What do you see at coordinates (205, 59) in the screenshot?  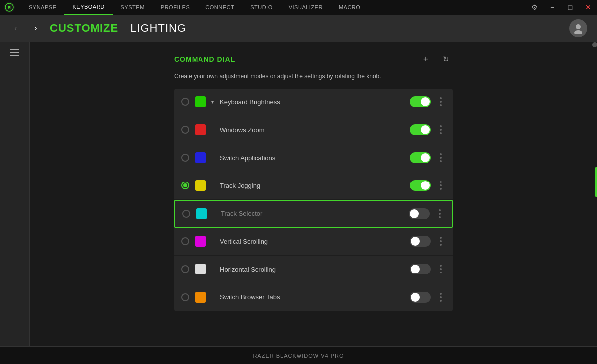 I see `command-dial-title: COMMAND DIAL` at bounding box center [205, 59].